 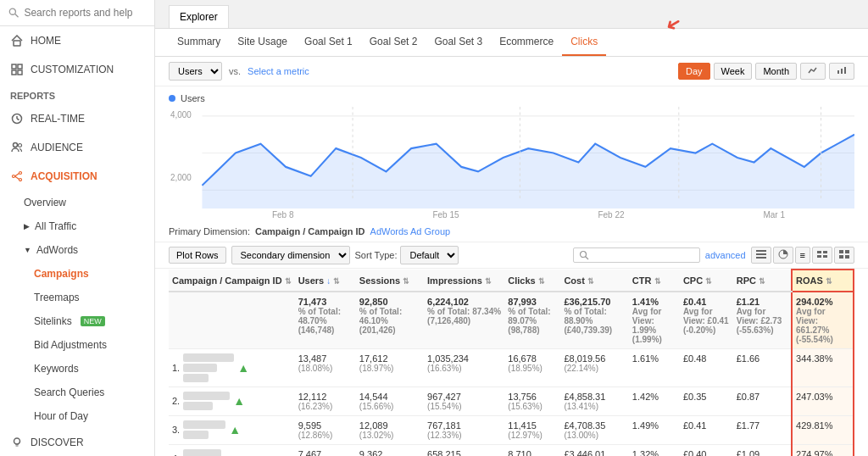 What do you see at coordinates (207, 396) in the screenshot?
I see `blurred-campaign-2a` at bounding box center [207, 396].